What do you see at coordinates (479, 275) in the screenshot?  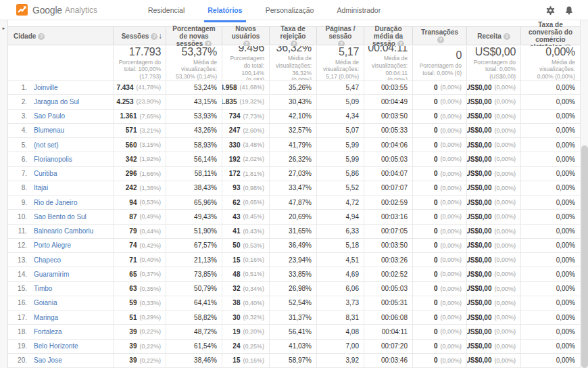 I see `metric-value: US$0,00` at bounding box center [479, 275].